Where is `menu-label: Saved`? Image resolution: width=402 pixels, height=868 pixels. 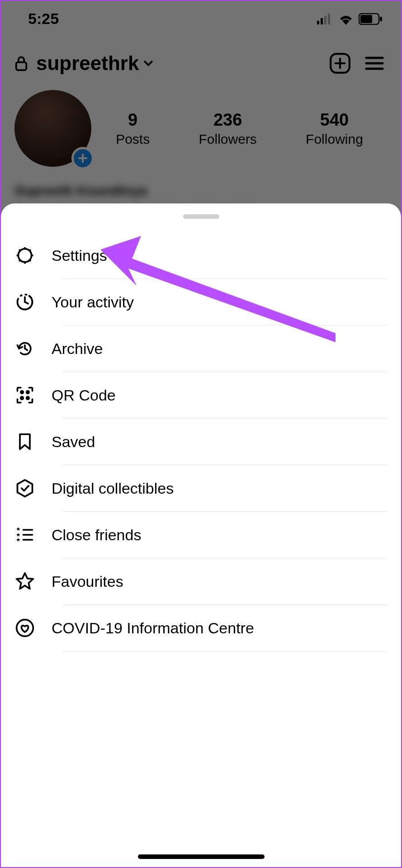
menu-label: Saved is located at coordinates (73, 442).